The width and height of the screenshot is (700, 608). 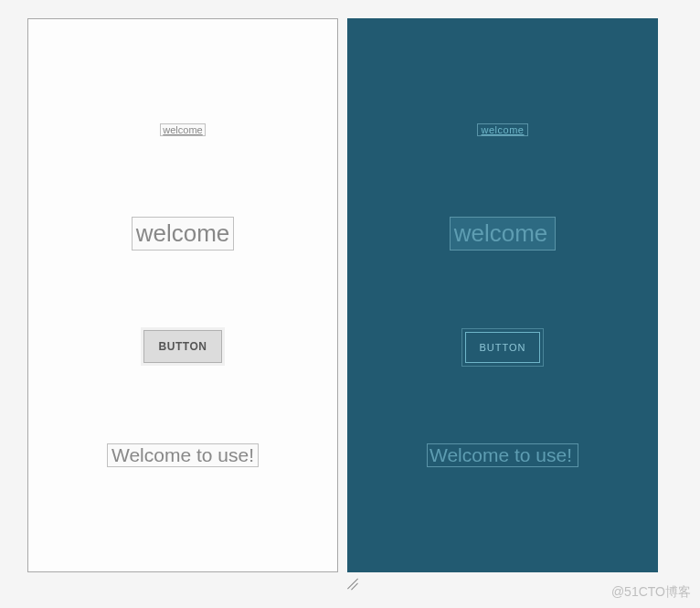 I want to click on watermark-text: @51CTO博客, so click(x=651, y=592).